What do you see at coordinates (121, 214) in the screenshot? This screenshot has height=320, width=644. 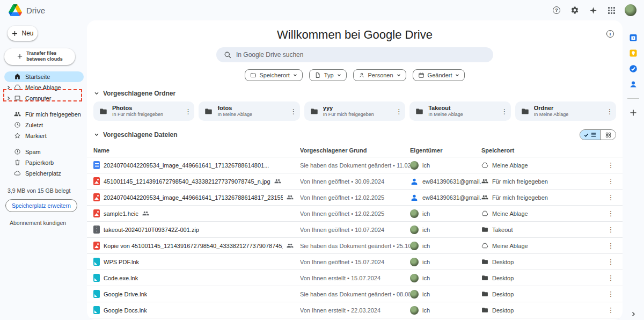 I see `file-name: sample1.heic` at bounding box center [121, 214].